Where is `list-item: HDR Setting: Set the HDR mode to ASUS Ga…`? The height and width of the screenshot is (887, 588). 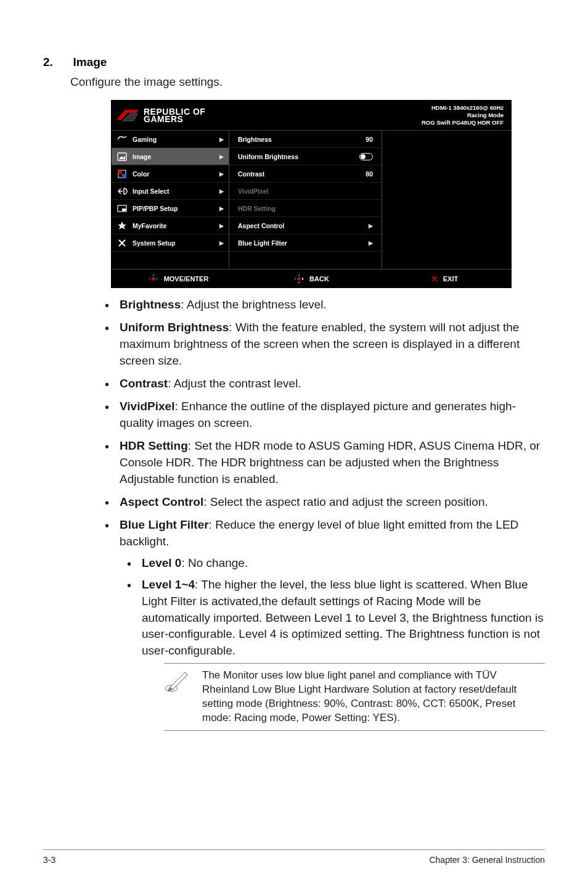 list-item: HDR Setting: Set the HDR mode to ASUS Ga… is located at coordinates (321, 463).